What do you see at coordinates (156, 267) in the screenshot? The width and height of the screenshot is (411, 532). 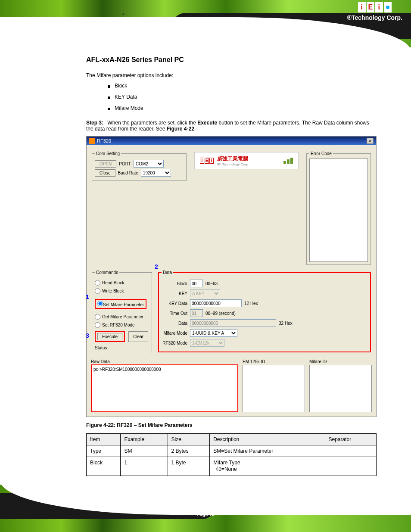 I see `annotation-2: 2` at bounding box center [156, 267].